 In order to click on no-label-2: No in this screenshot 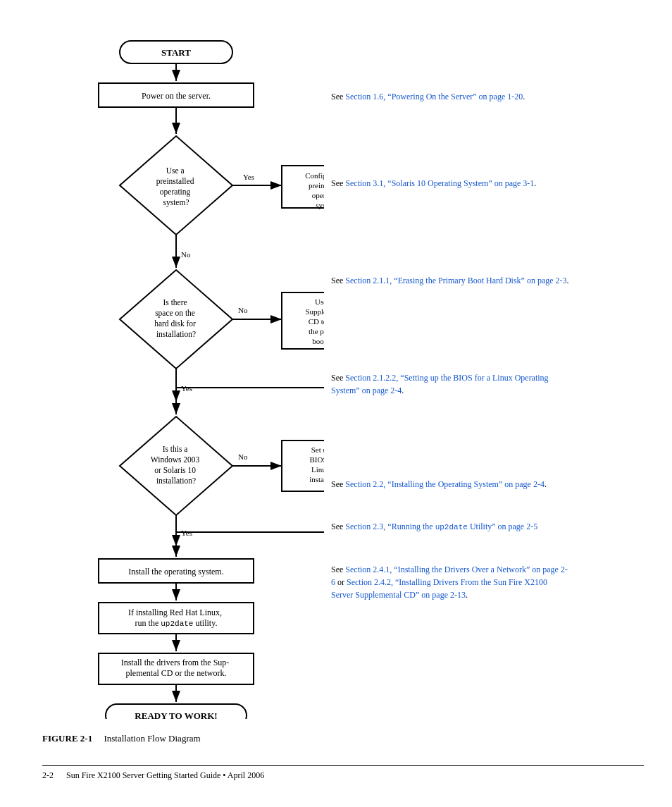, I will do `click(243, 310)`.